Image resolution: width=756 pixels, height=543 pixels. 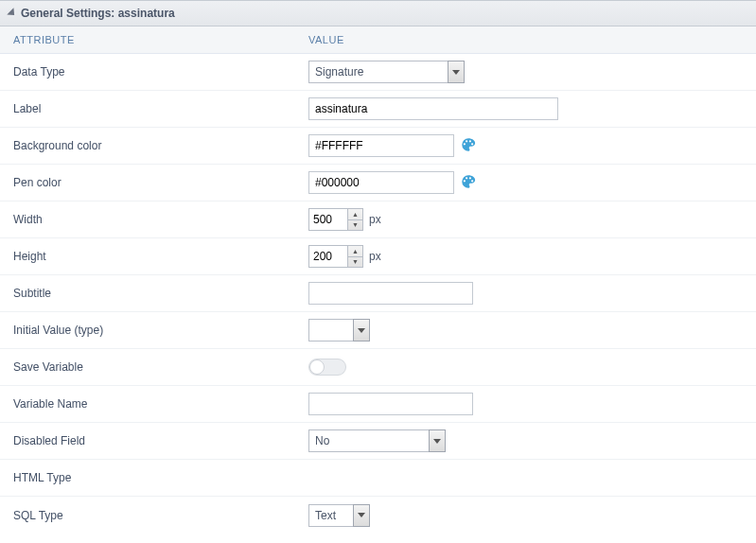 I want to click on background-color-input, so click(x=381, y=146).